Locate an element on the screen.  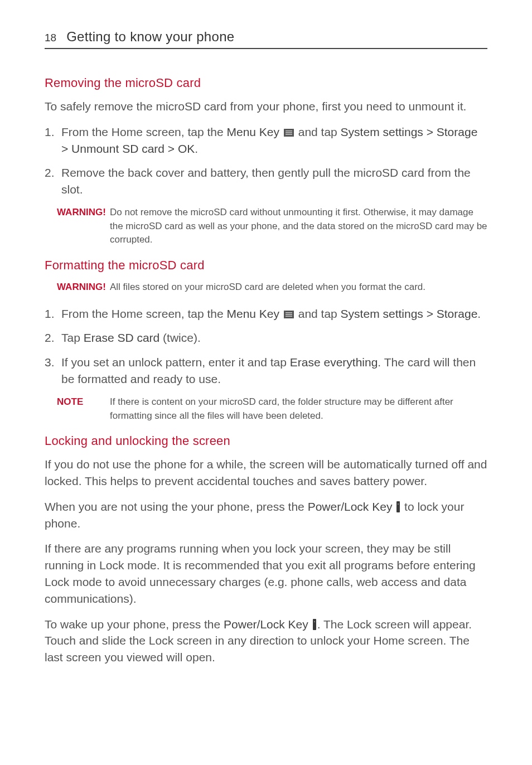
header-title: Getting to know your phone is located at coordinates (151, 37).